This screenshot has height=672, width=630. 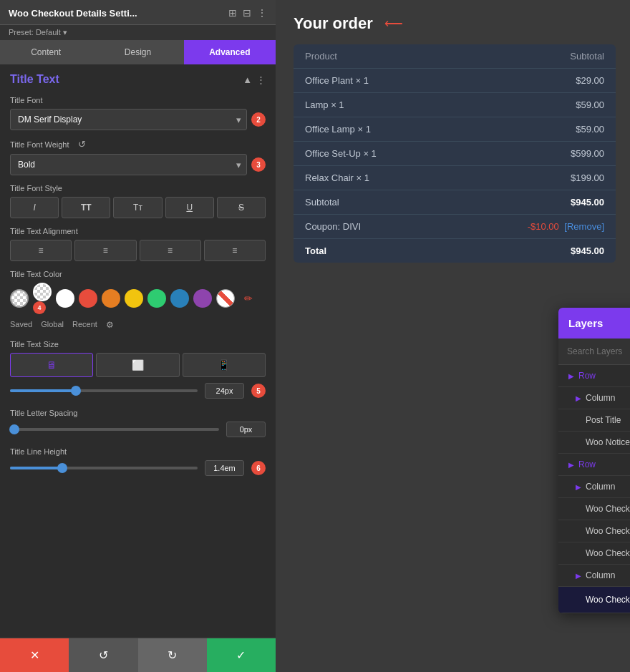 I want to click on device-mobile: 📱, so click(x=224, y=365).